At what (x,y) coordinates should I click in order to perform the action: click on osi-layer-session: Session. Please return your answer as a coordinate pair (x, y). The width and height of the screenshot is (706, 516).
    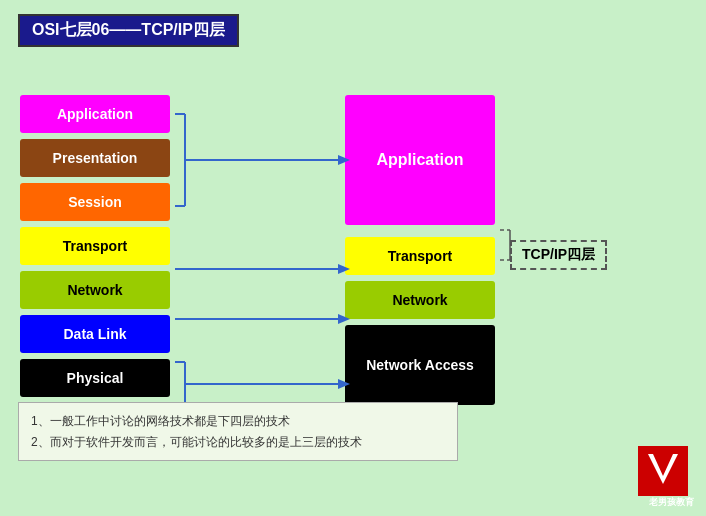
    Looking at the image, I should click on (95, 202).